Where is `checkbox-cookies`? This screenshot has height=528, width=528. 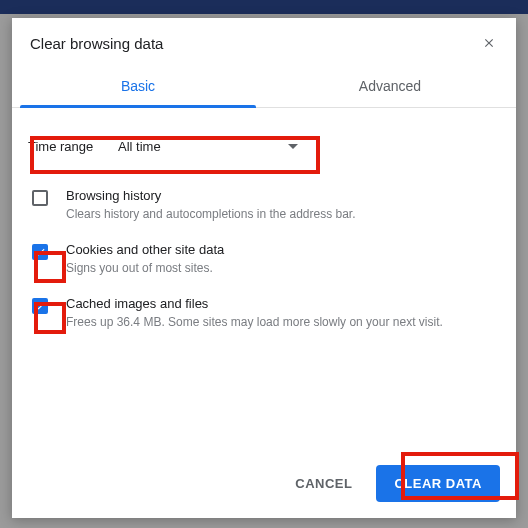 checkbox-cookies is located at coordinates (40, 252).